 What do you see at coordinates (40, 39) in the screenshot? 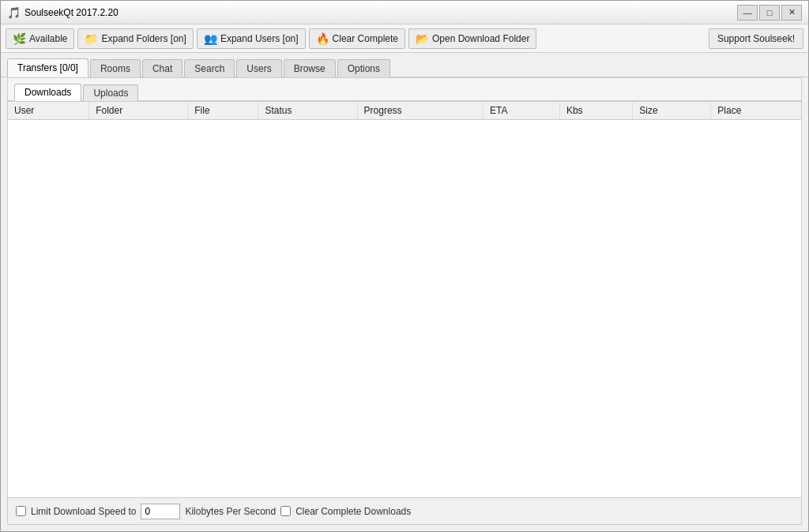
I see `available-button: 🌿 Available` at bounding box center [40, 39].